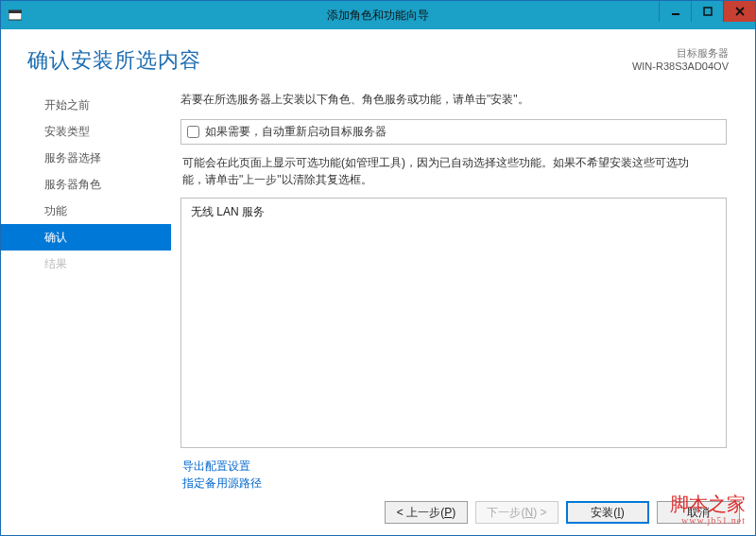  What do you see at coordinates (454, 132) in the screenshot?
I see `auto-restart-row: 如果需要，自动重新启动目标服务器` at bounding box center [454, 132].